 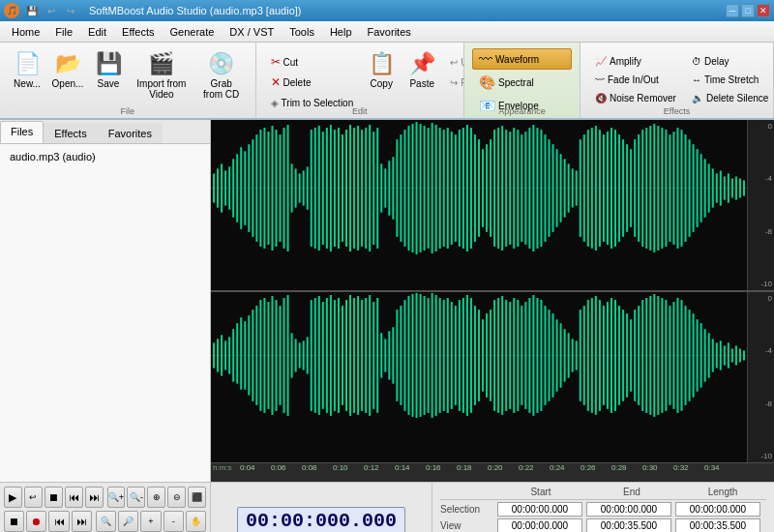 I want to click on menu-edit: Edit, so click(x=97, y=32).